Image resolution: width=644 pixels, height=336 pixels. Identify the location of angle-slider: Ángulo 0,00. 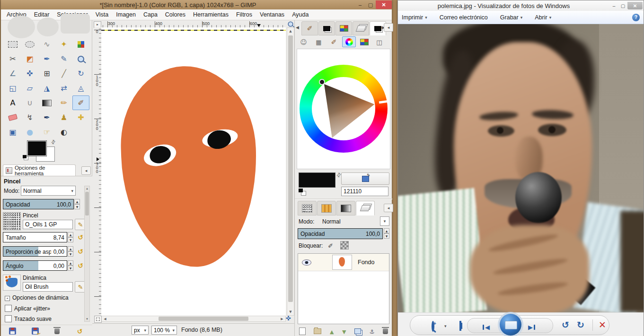
(35, 266).